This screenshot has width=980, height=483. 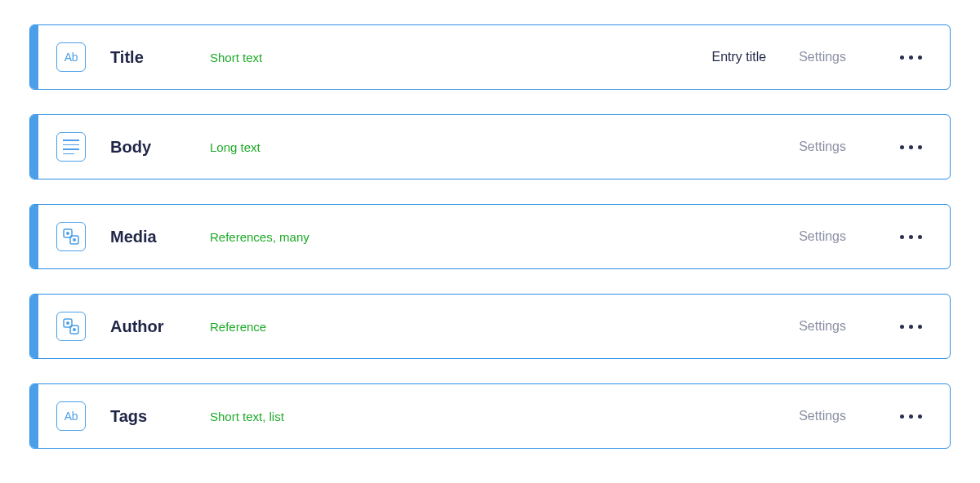 What do you see at coordinates (236, 57) in the screenshot?
I see `field-type: Short text` at bounding box center [236, 57].